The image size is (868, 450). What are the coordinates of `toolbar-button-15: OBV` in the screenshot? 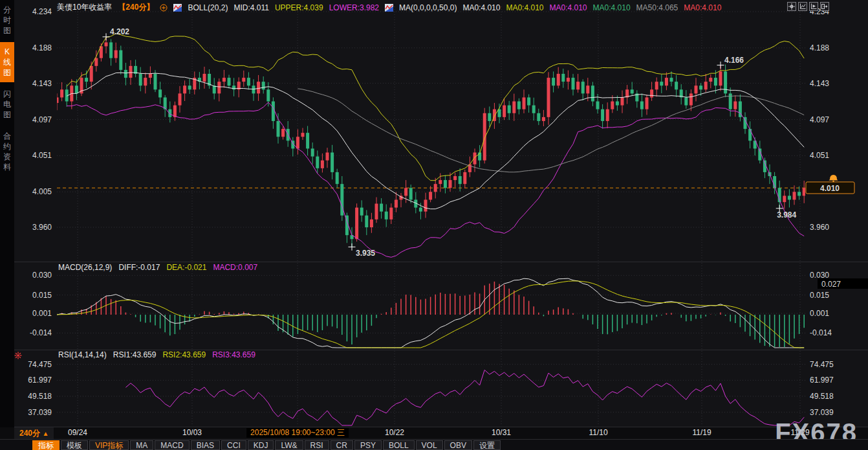 It's located at (458, 445).